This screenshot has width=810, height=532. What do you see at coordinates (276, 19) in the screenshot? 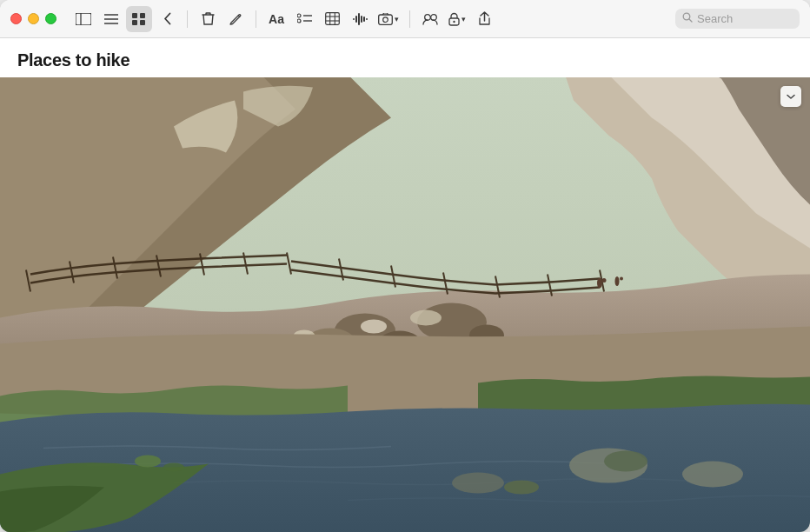
I see `format-text-button: Aa` at bounding box center [276, 19].